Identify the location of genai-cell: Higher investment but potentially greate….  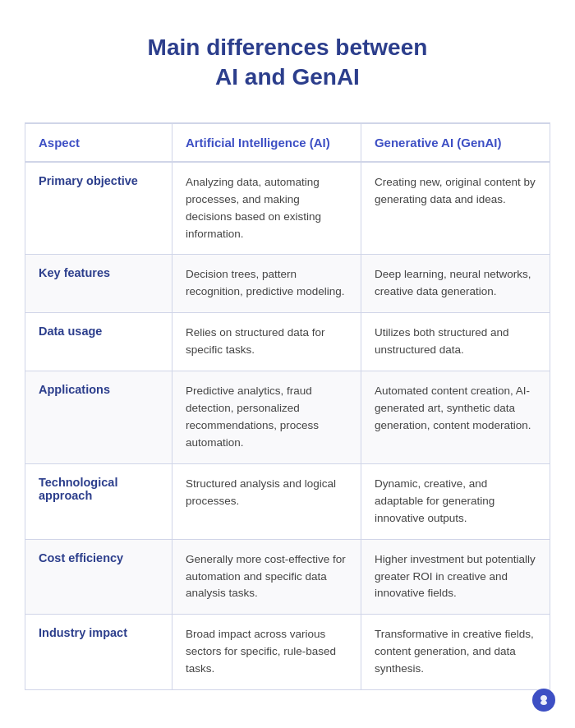
(455, 577).